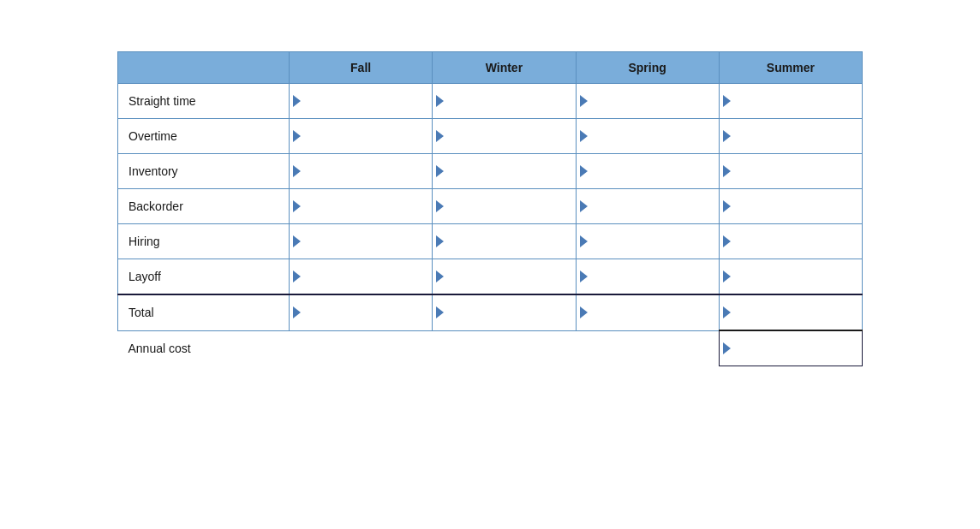 This screenshot has width=980, height=529. Describe the element at coordinates (204, 101) in the screenshot. I see `row-label: Straight time` at that location.